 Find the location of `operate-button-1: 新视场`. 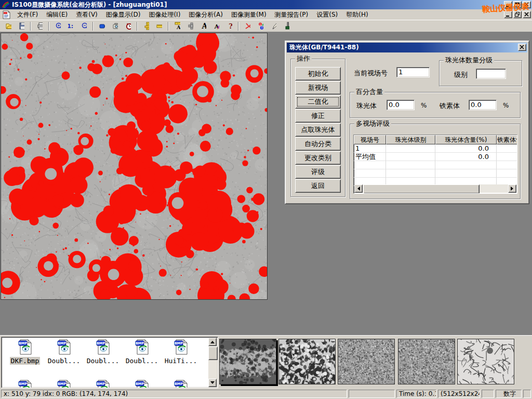

operate-button-1: 新视场 is located at coordinates (318, 88).